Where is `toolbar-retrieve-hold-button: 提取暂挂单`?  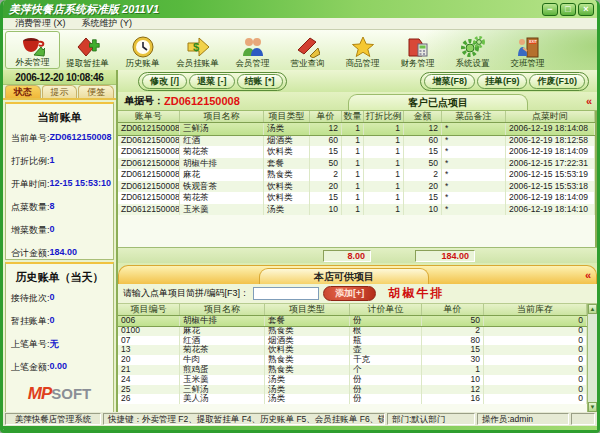 toolbar-retrieve-hold-button: 提取暂挂单 is located at coordinates (88, 50).